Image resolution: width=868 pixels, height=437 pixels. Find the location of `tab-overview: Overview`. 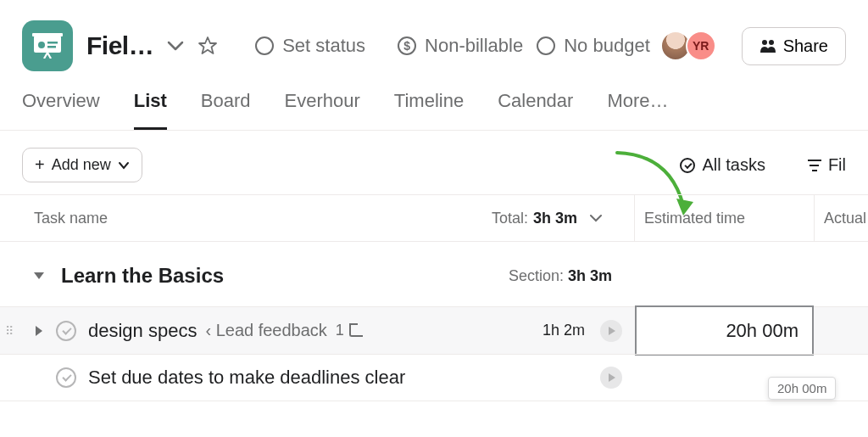

tab-overview: Overview is located at coordinates (61, 110).